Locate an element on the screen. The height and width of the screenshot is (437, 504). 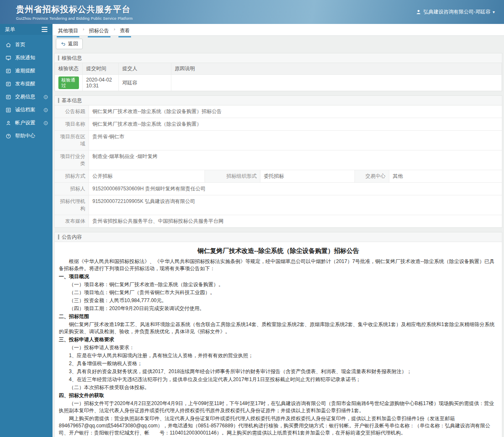
verify-submitter-cell: 邓廷容 is located at coordinates (145, 83).